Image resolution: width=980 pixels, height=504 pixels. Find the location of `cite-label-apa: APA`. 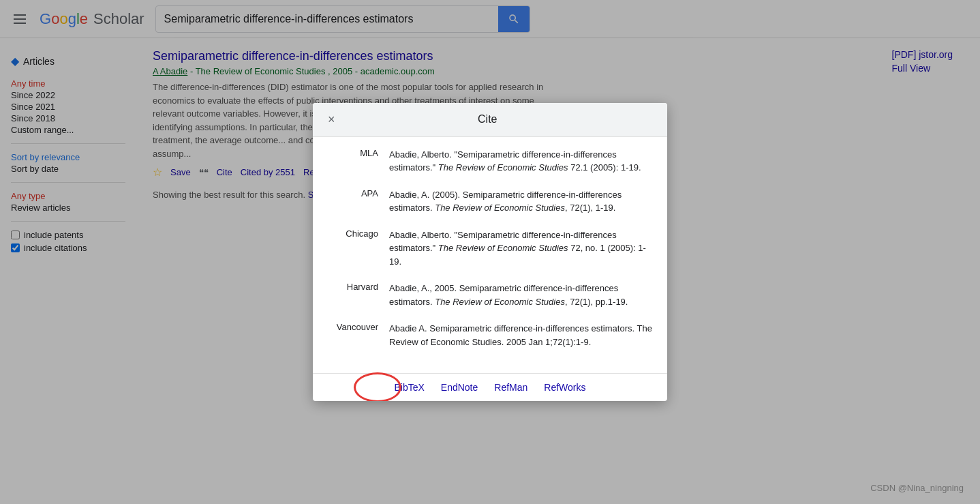

cite-label-apa: APA is located at coordinates (351, 202).